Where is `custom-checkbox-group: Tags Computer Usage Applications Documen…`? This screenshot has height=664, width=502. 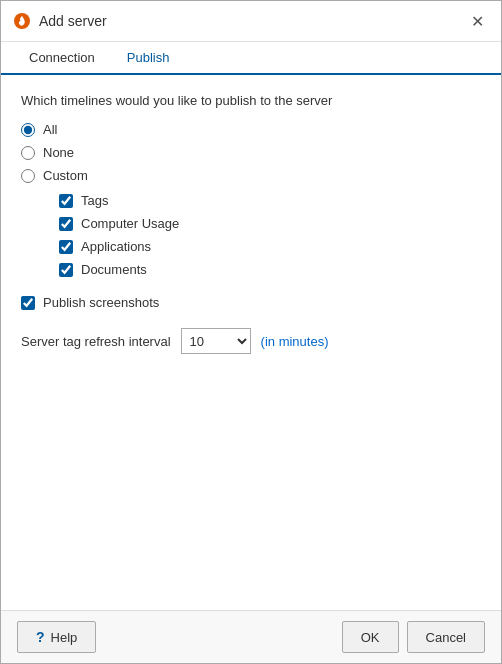
custom-checkbox-group: Tags Computer Usage Applications Documen… is located at coordinates (270, 235).